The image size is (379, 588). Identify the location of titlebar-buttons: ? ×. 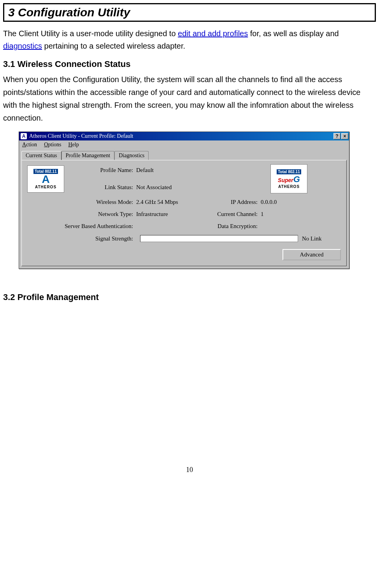
(341, 136).